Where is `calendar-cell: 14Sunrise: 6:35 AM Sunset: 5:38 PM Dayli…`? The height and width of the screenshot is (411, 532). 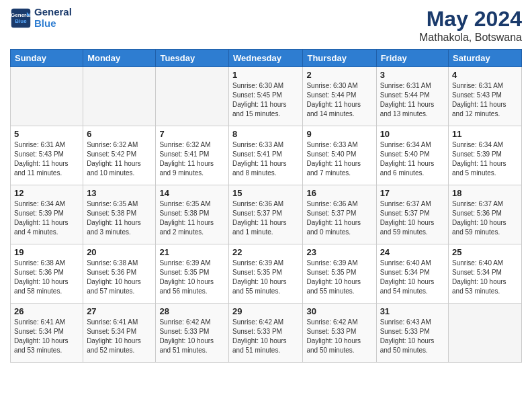 calendar-cell: 14Sunrise: 6:35 AM Sunset: 5:38 PM Dayli… is located at coordinates (192, 215).